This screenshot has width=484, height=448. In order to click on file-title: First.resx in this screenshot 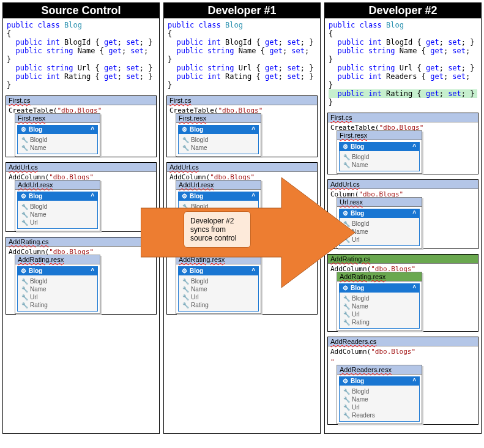, I will do `click(58, 119)`.